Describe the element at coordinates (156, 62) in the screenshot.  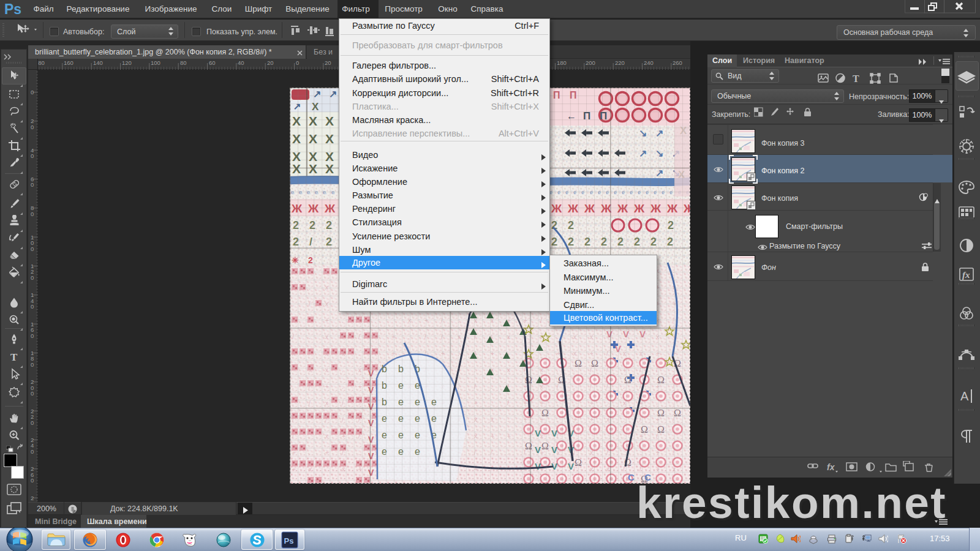
I see `svg-text: 100` at that location.